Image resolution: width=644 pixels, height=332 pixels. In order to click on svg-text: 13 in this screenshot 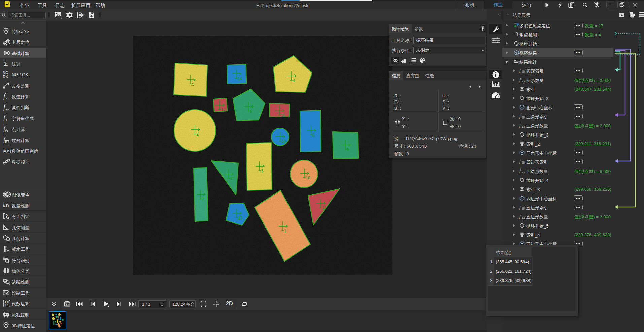, I will do `click(240, 218)`.